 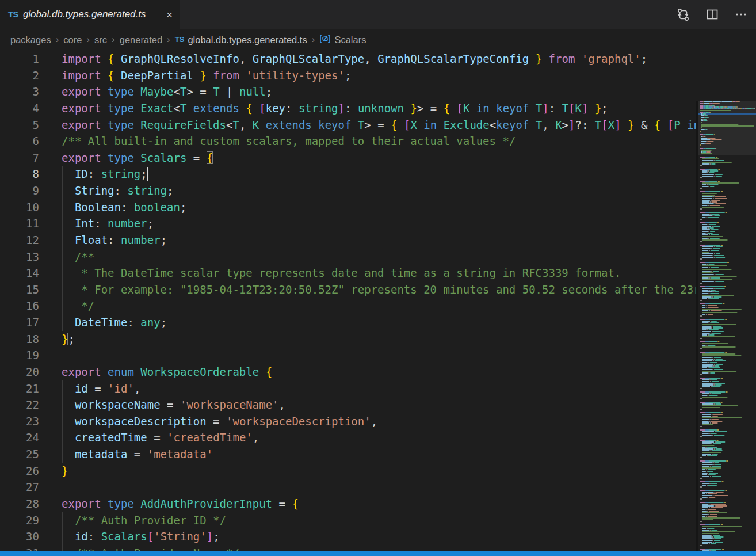 What do you see at coordinates (349, 389) in the screenshot?
I see `code-line: 21 id = 'id',` at bounding box center [349, 389].